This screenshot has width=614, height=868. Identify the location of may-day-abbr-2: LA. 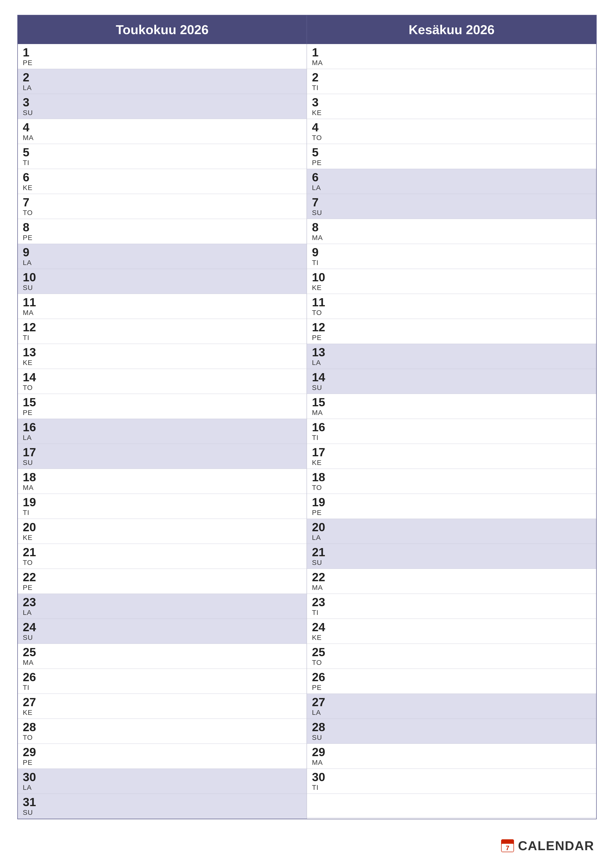
(162, 88).